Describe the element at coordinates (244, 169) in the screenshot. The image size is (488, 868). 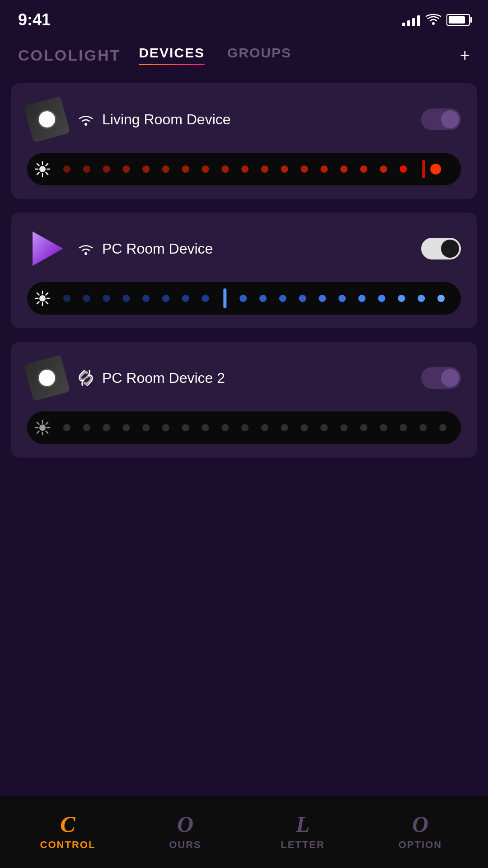
I see `slider-living-room` at that location.